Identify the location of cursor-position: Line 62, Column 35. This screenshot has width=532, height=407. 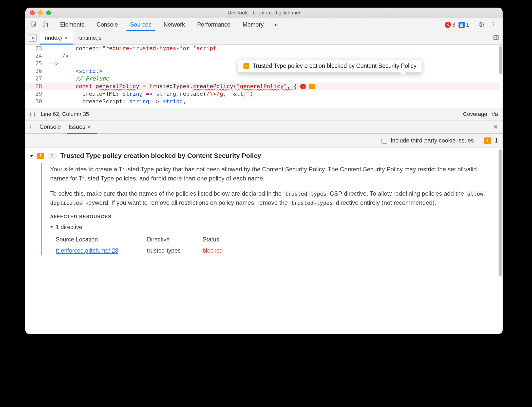
(65, 114).